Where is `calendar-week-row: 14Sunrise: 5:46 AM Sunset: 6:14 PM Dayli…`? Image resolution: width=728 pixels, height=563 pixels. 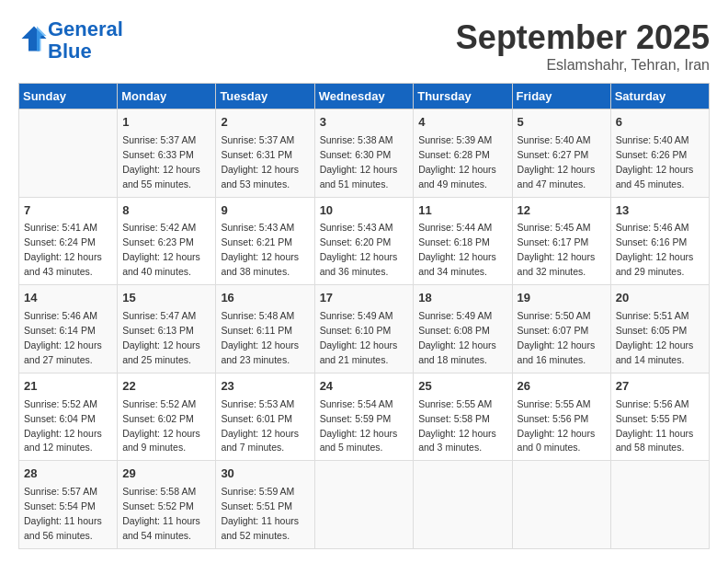 calendar-week-row: 14Sunrise: 5:46 AM Sunset: 6:14 PM Dayli… is located at coordinates (364, 329).